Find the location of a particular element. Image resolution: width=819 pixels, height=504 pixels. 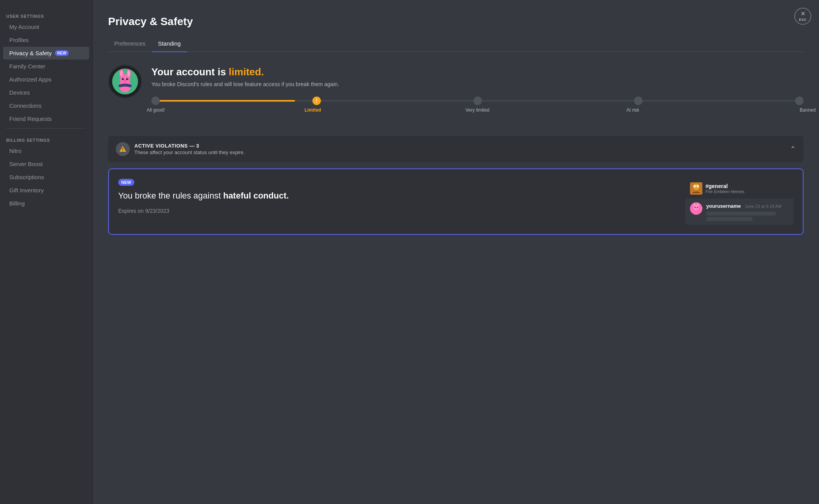

progress-label-very-limited: Very limited is located at coordinates (470, 110).